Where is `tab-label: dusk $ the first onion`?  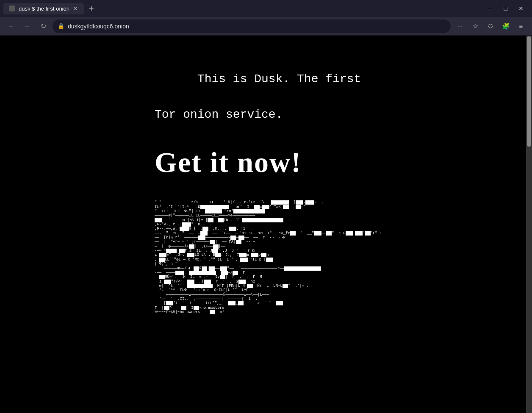 tab-label: dusk $ the first onion is located at coordinates (44, 8).